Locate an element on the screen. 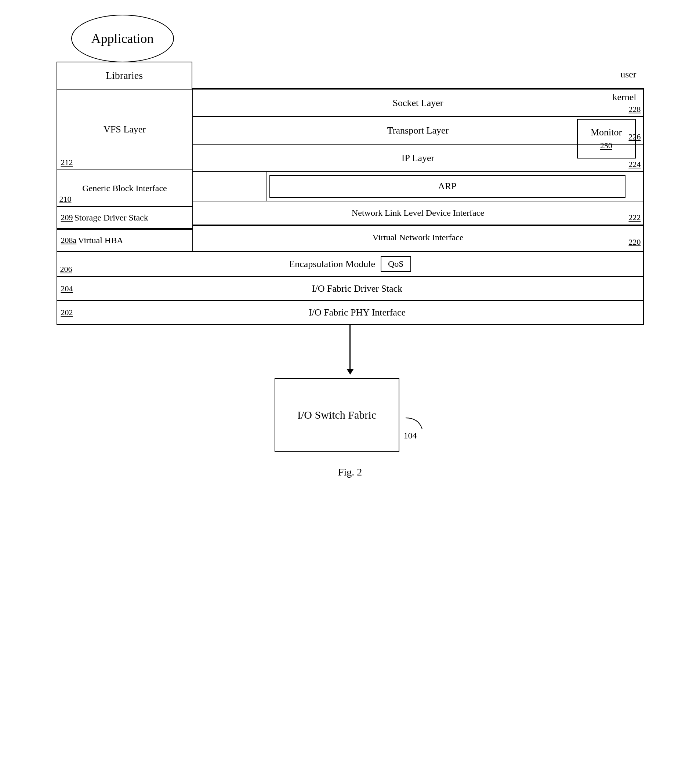 This screenshot has height=758, width=700. storage-driver-label: Storage Driver Stack is located at coordinates (111, 218).